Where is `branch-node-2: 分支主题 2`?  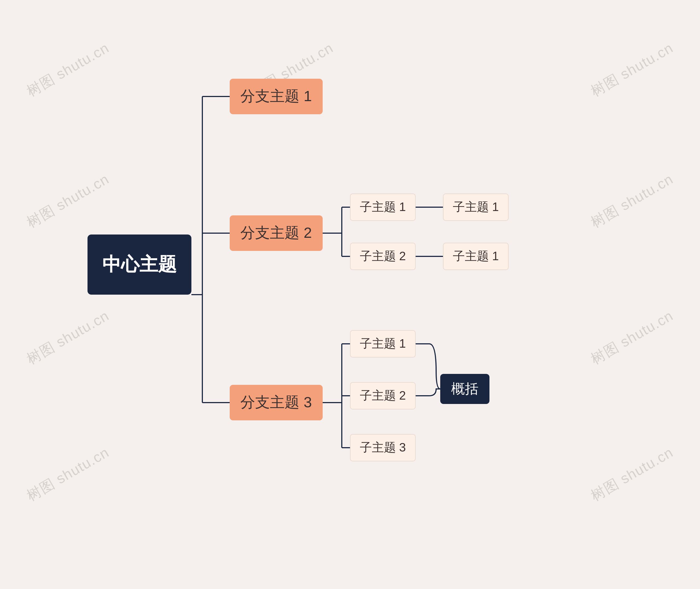 branch-node-2: 分支主题 2 is located at coordinates (276, 233).